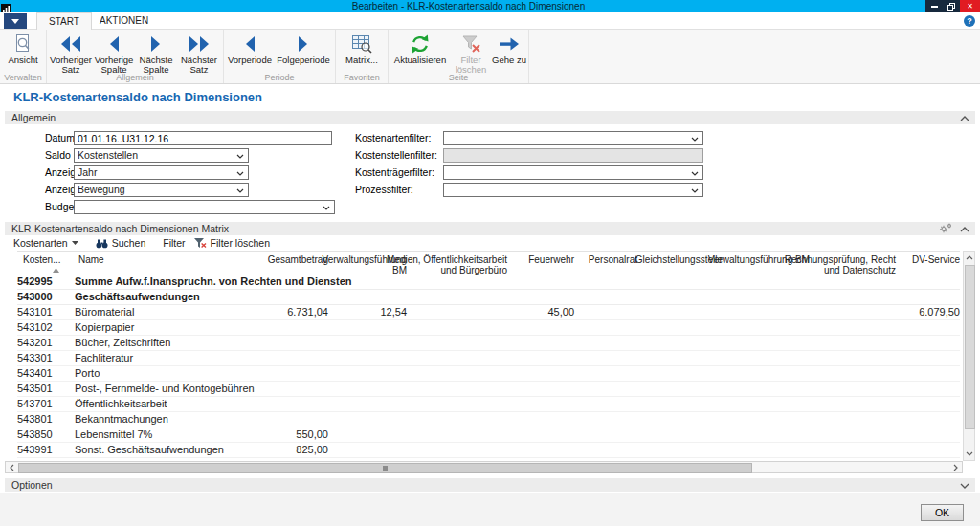  What do you see at coordinates (64, 21) in the screenshot?
I see `tab-start: START` at bounding box center [64, 21].